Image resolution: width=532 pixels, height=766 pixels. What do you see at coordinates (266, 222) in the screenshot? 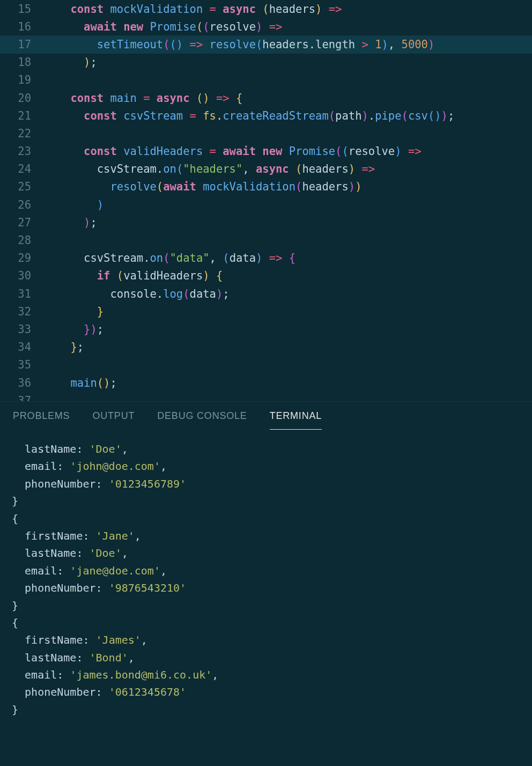
I see `code-line: 27 );` at bounding box center [266, 222].